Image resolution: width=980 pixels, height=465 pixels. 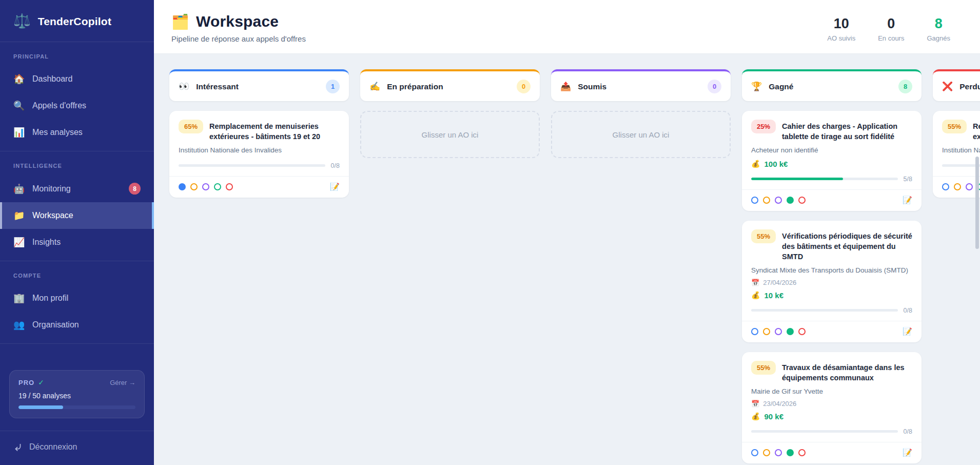 I want to click on column-header: 📤 Soumis 0, so click(x=641, y=85).